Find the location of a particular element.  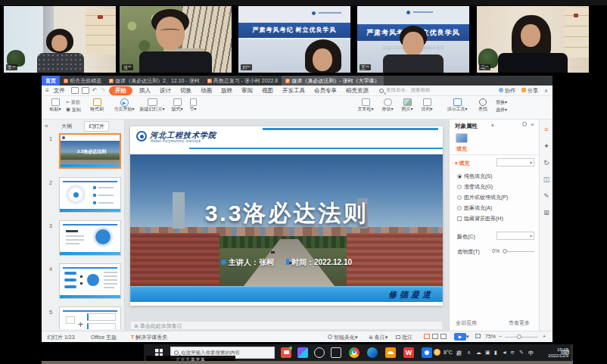

status-font-fix: T 解决字体丢失 is located at coordinates (149, 338).